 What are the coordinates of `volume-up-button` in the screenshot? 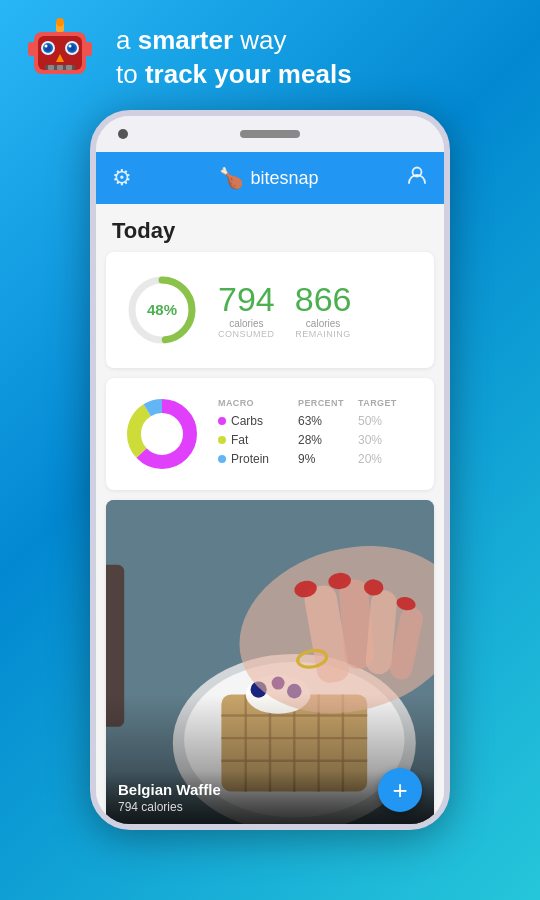 It's located at (91, 231).